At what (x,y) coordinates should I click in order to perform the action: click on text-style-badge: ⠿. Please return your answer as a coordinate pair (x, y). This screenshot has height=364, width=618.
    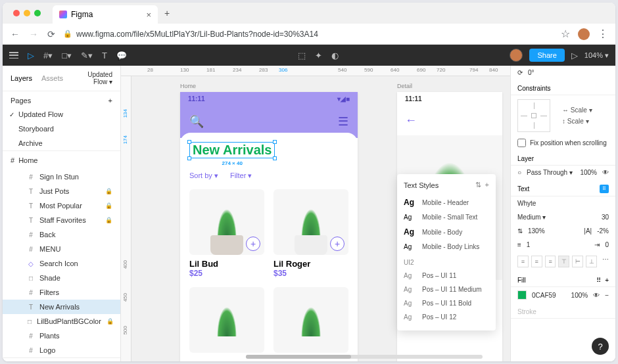
    Looking at the image, I should click on (604, 189).